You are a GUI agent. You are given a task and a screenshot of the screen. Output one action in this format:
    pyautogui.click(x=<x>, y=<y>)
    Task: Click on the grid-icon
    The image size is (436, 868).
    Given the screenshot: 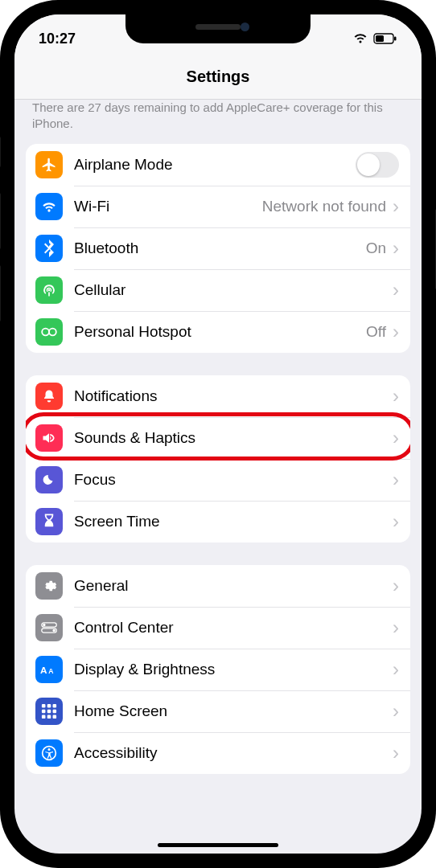 What is the action you would take?
    pyautogui.click(x=49, y=711)
    